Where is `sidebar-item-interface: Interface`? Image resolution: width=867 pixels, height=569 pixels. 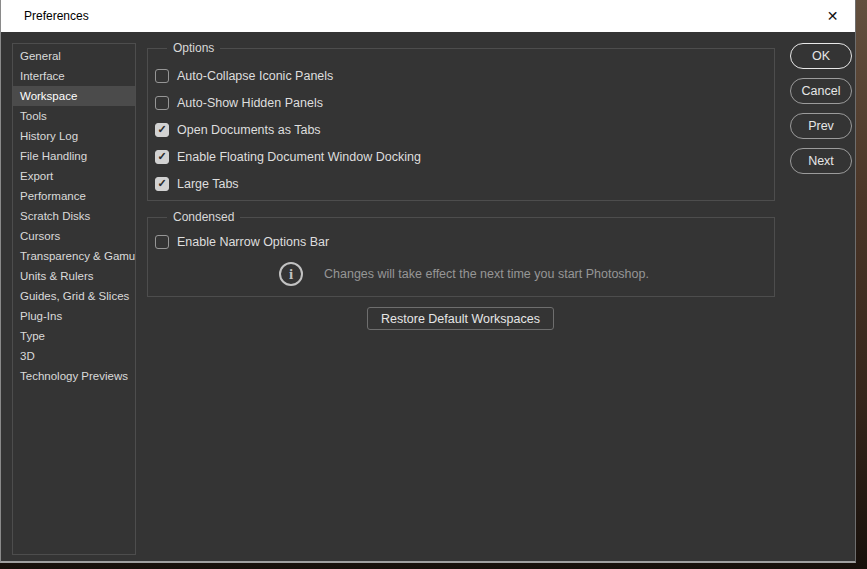
sidebar-item-interface: Interface is located at coordinates (74, 76).